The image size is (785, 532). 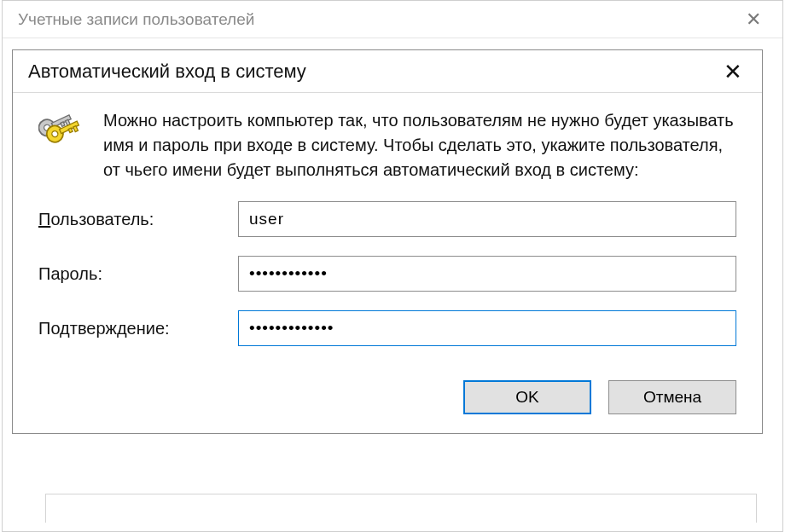 I want to click on dialog-title: Автоматический вход в систему, so click(x=167, y=72).